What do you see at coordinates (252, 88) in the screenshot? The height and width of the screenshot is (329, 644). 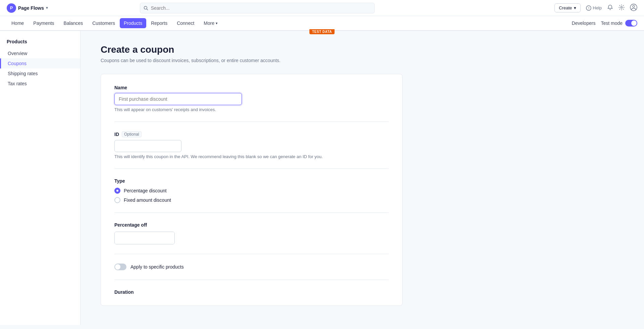 I see `name-label: Name` at bounding box center [252, 88].